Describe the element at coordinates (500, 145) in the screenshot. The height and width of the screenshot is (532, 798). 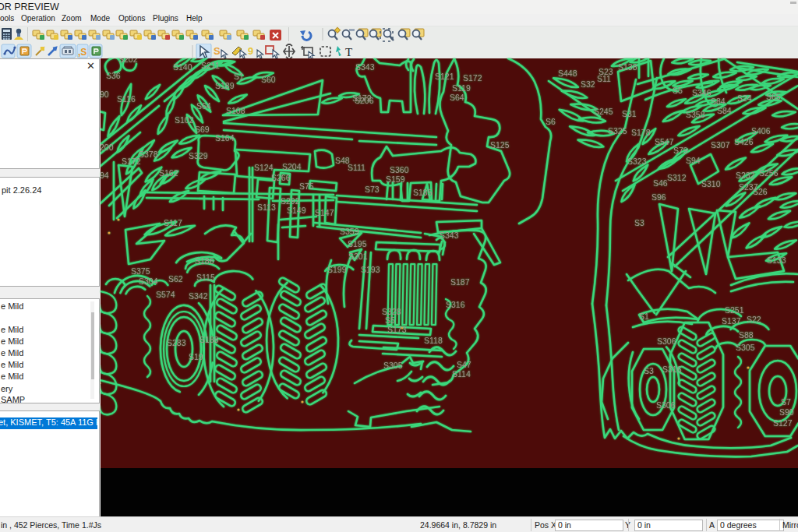
I see `svg-text: S125` at that location.